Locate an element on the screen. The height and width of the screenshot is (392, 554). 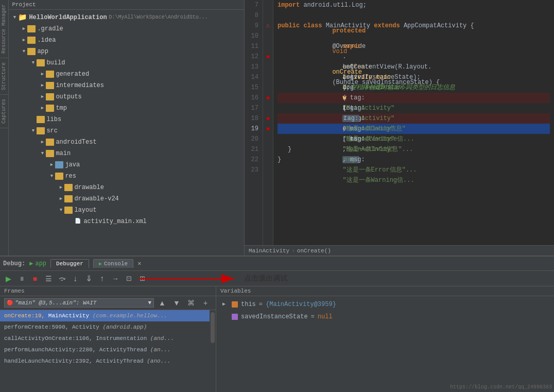
tree-item-root: ▼ 📁 HelloWorldApplication D:\MyAll\WorkS… is located at coordinates (127, 18).